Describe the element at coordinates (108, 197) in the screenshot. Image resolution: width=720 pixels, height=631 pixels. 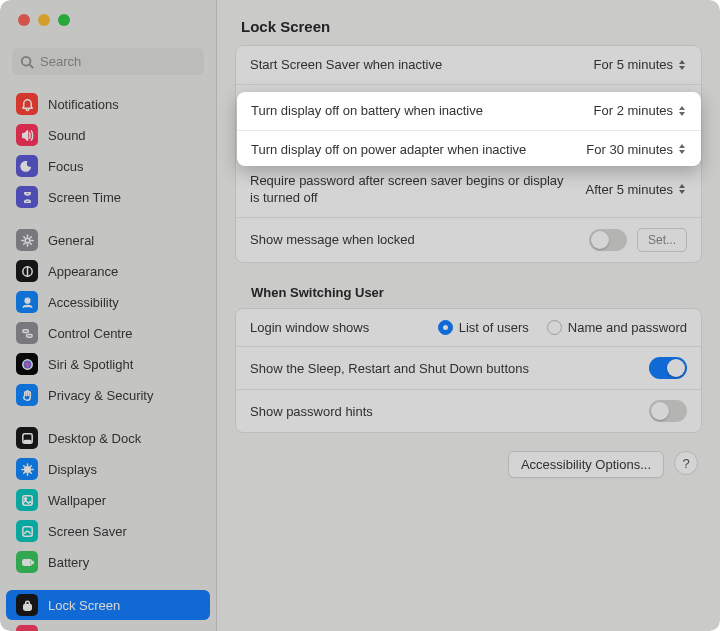
I see `sidebar-item-screen-time: Screen Time` at that location.